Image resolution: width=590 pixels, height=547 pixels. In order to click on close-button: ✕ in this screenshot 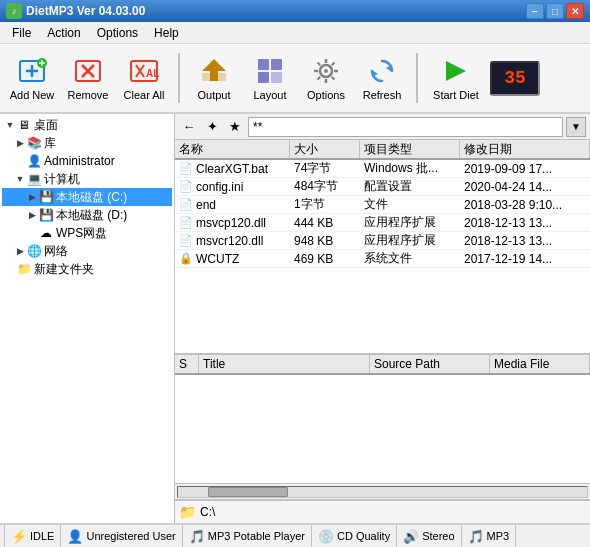, I will do `click(575, 11)`.